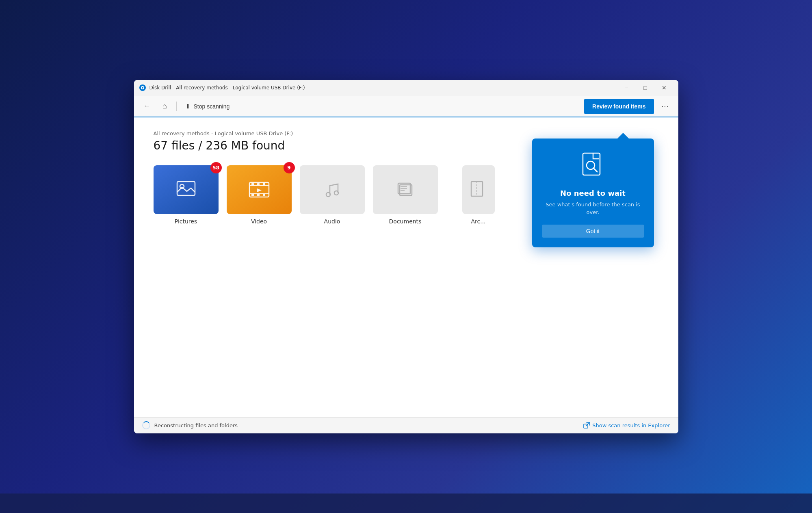  Describe the element at coordinates (479, 190) in the screenshot. I see `archives-icon` at that location.